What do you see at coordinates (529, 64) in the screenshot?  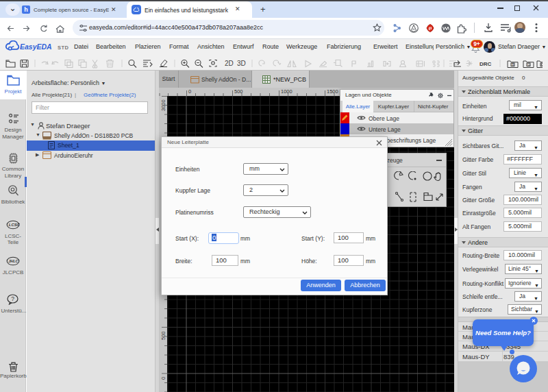 I see `svg-text: G` at bounding box center [529, 64].